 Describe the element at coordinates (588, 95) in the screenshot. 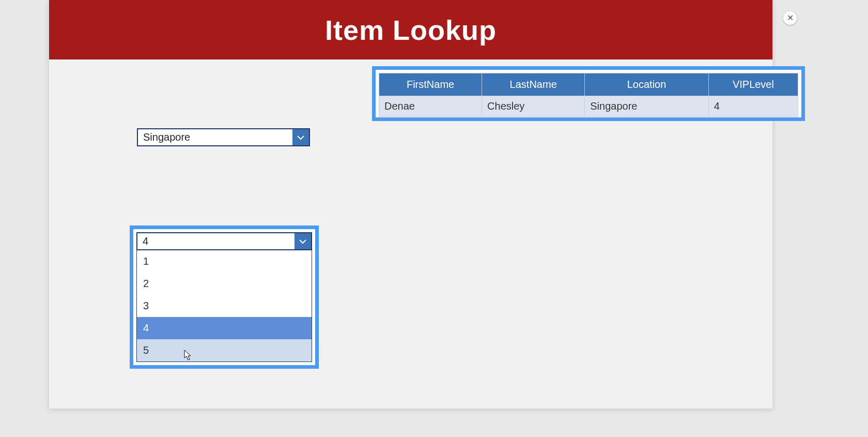

I see `results-table: FirstName LastName Location VIPLevel Den…` at that location.